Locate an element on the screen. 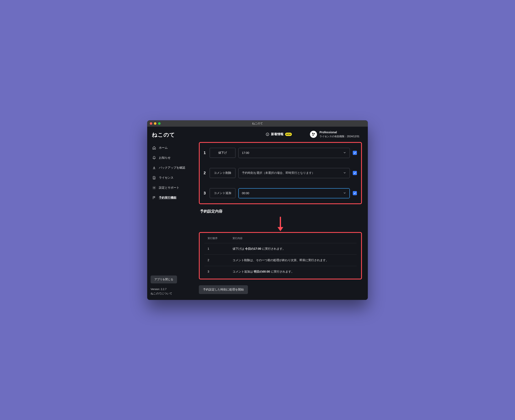 The width and height of the screenshot is (515, 420). new-badge: NEW is located at coordinates (288, 134).